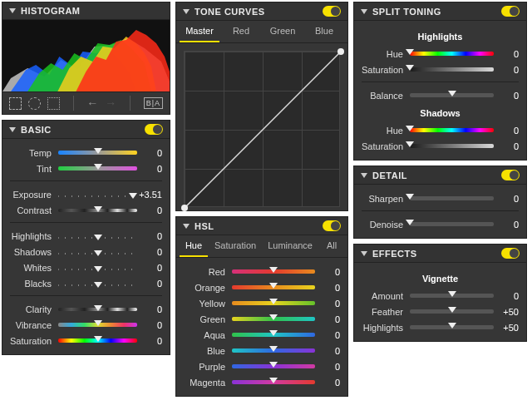  What do you see at coordinates (15, 103) in the screenshot?
I see `crop-rect-icon` at bounding box center [15, 103].